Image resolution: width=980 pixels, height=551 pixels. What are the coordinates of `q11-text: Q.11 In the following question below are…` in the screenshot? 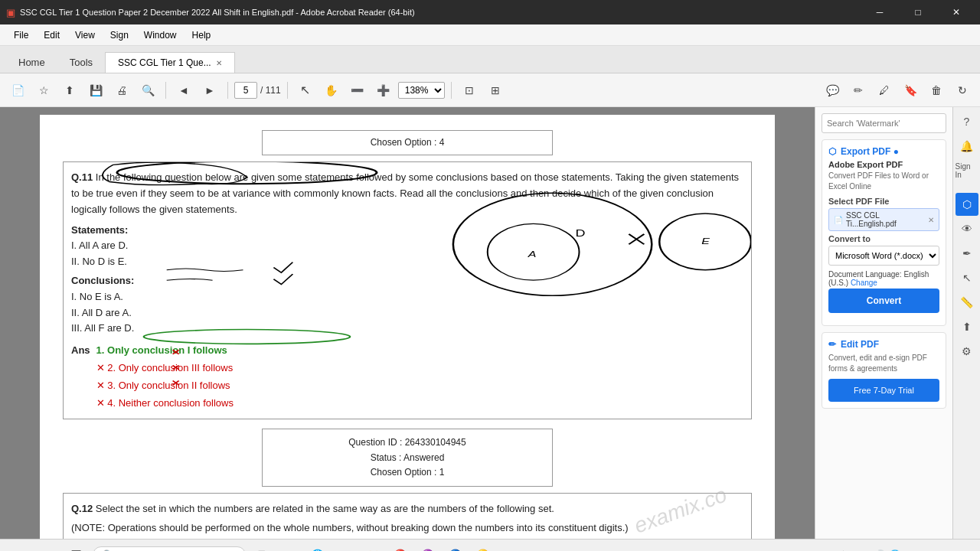 It's located at (407, 194).